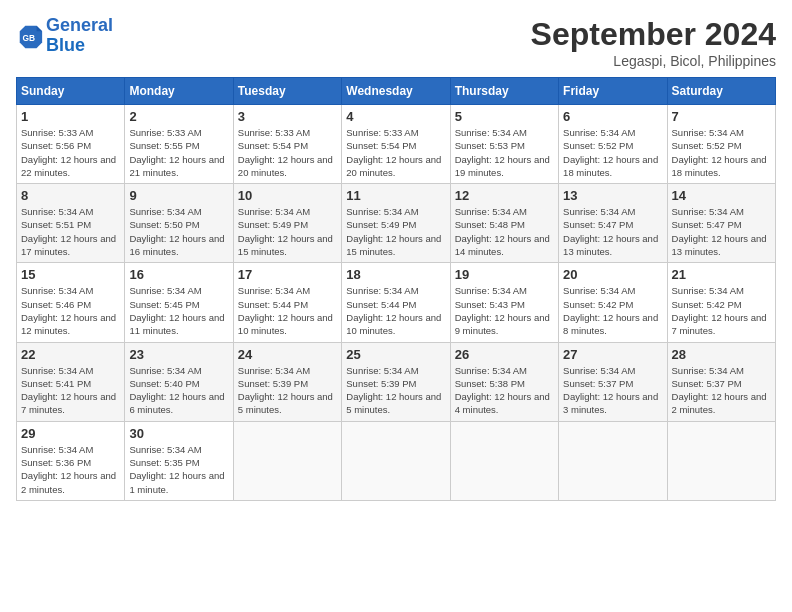 The height and width of the screenshot is (612, 792). Describe the element at coordinates (396, 302) in the screenshot. I see `day-cell-18: 18 Sunrise: 5:34 AM Sunset: 5:44 PM Dayl…` at that location.